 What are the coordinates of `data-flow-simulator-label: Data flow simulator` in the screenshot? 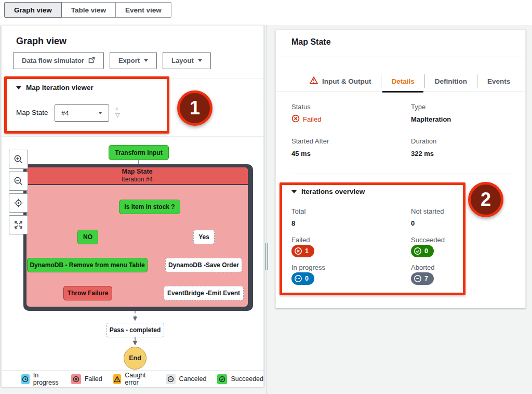 It's located at (53, 60).